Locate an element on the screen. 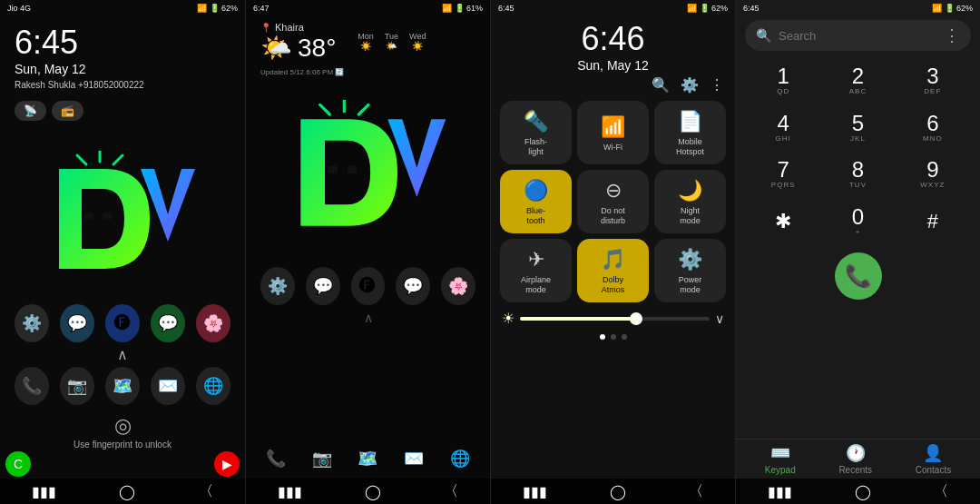 The width and height of the screenshot is (980, 504). qs-tile-nightmode: 🌙 Nightmode is located at coordinates (690, 202).